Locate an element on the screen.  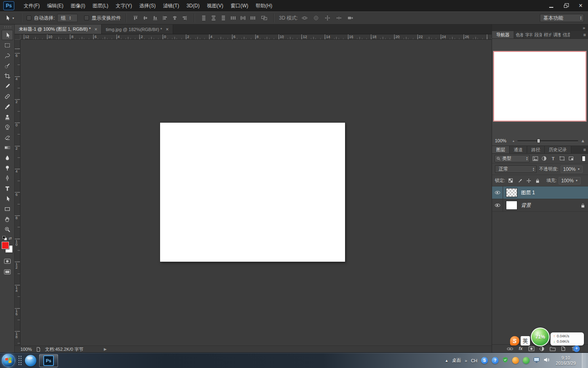
panel-menu-icon: ≡ is located at coordinates (585, 150).